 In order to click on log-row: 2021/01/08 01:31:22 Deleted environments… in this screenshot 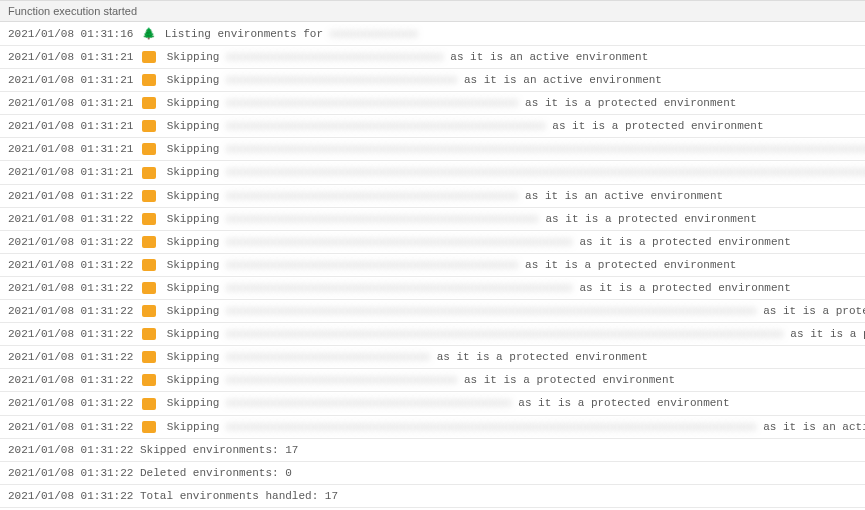, I will do `click(432, 472)`.